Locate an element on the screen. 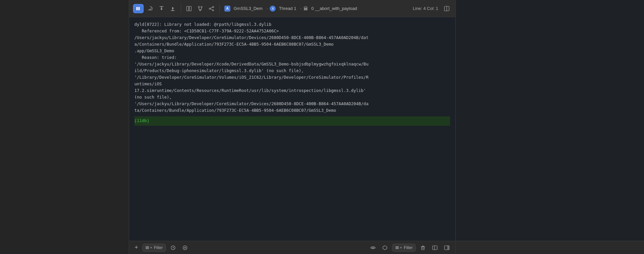  filter-dropdown-right: ▾ is located at coordinates (398, 248).